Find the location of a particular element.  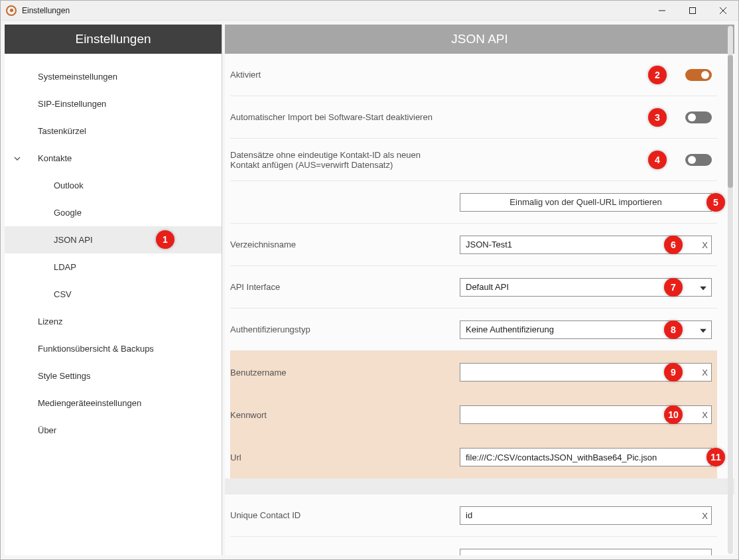

row-import-once: Einmalig von der Quell-URL importieren 5 is located at coordinates (474, 202).